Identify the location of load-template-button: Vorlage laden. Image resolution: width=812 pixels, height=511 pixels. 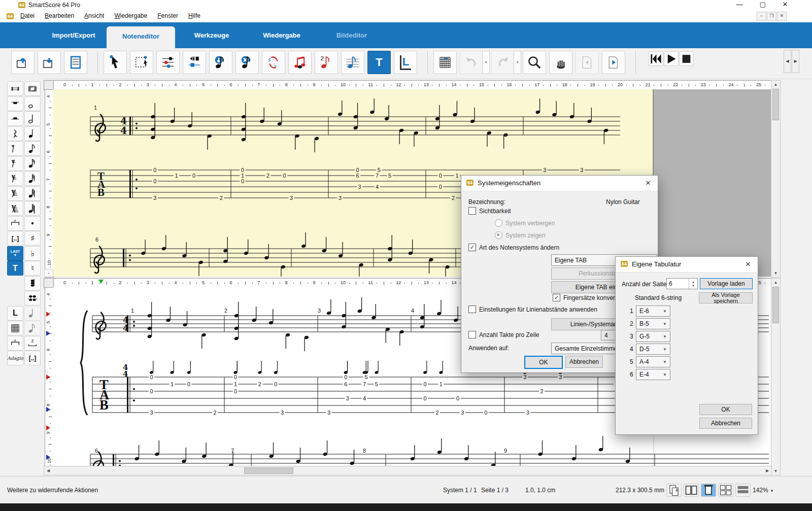
(726, 284).